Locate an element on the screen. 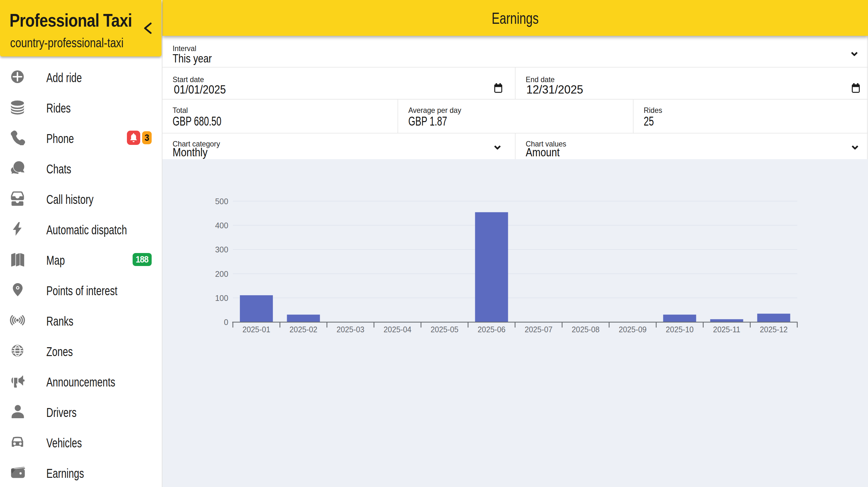  svg-text: 2025-02 is located at coordinates (304, 329).